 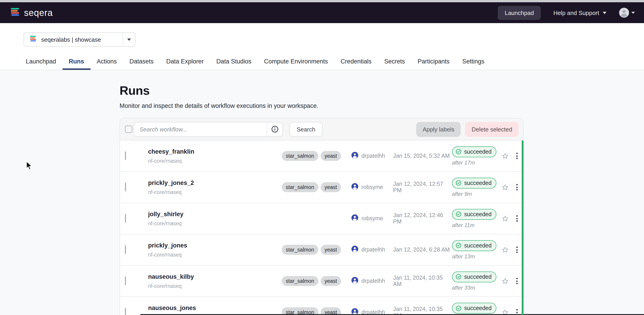 I want to click on table-row: prickly_jones nf-core/rnaseq star_salmon…, so click(x=322, y=250).